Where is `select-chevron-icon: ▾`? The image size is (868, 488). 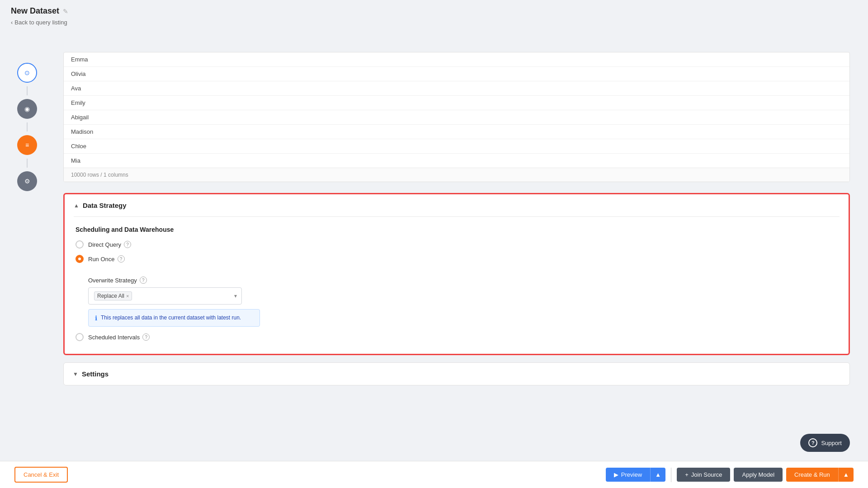
select-chevron-icon: ▾ is located at coordinates (236, 296).